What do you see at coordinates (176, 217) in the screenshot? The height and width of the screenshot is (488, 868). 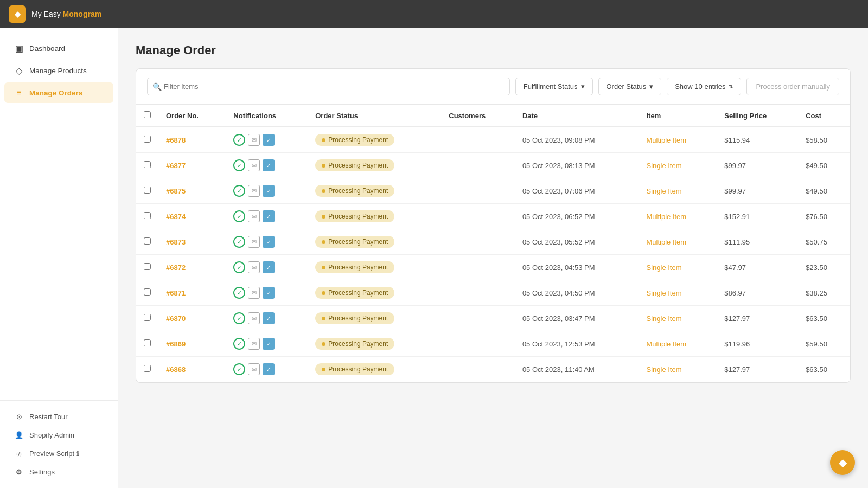 I see `order-no-link: #6874` at bounding box center [176, 217].